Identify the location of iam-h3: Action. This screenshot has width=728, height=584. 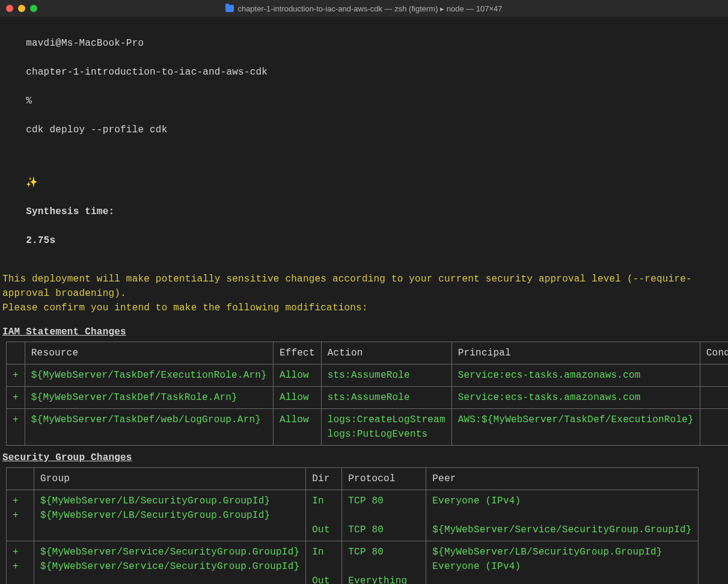
(386, 354).